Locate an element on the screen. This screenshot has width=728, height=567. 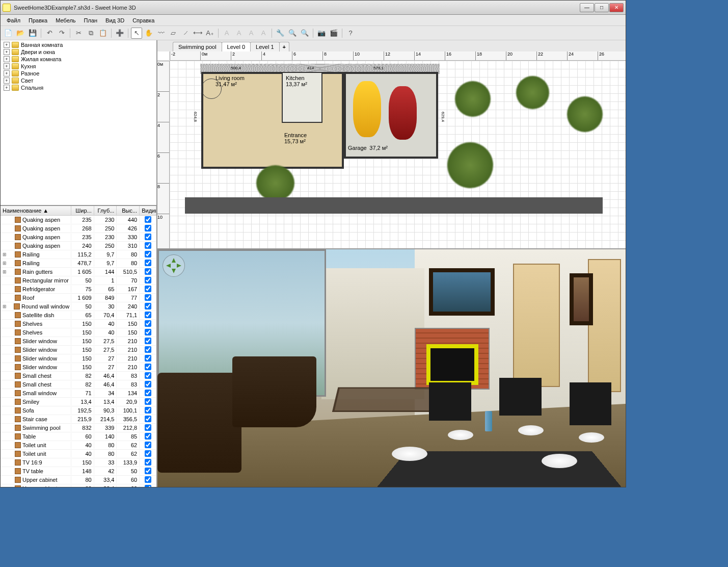
wrench-icon: 🔧 is located at coordinates (280, 33).